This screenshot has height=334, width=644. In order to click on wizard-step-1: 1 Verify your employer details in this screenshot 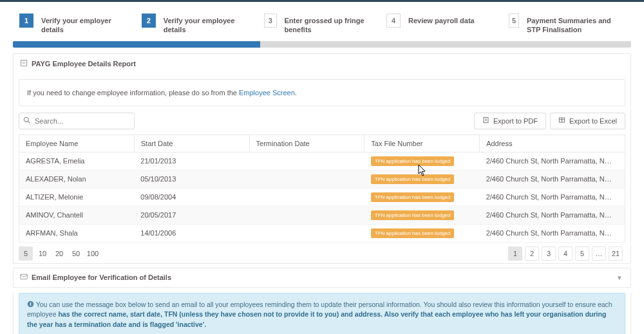, I will do `click(77, 24)`.